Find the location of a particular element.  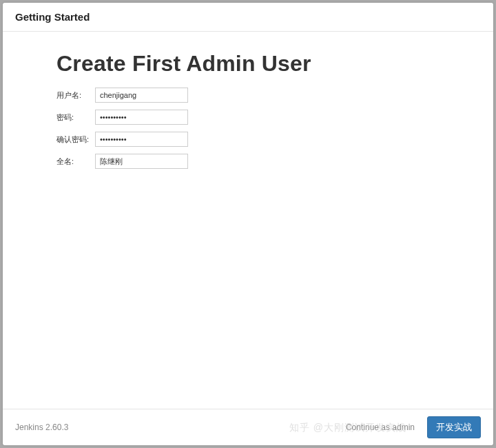

form-row-fullname: 全名: is located at coordinates (254, 161).